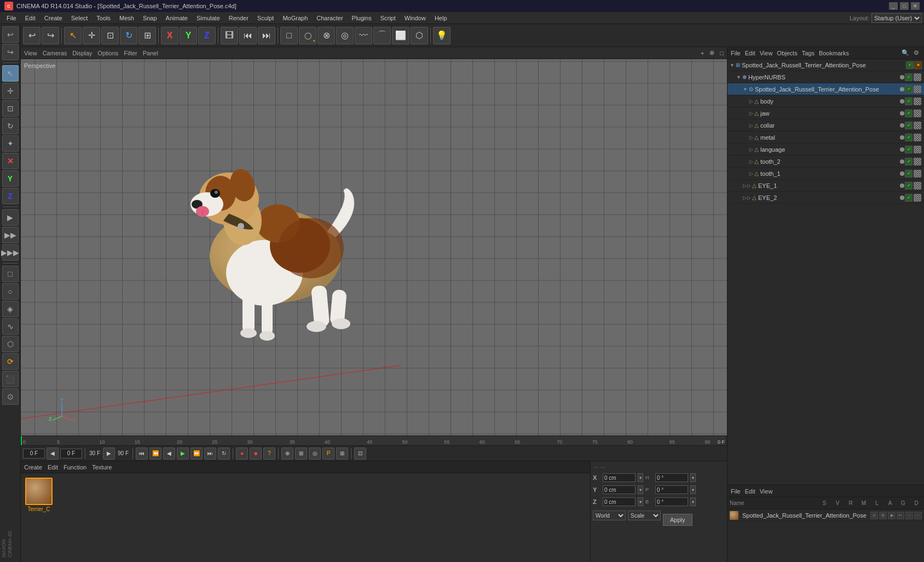 The image size is (924, 562). What do you see at coordinates (902, 186) in the screenshot?
I see `eye1-dot` at bounding box center [902, 186].